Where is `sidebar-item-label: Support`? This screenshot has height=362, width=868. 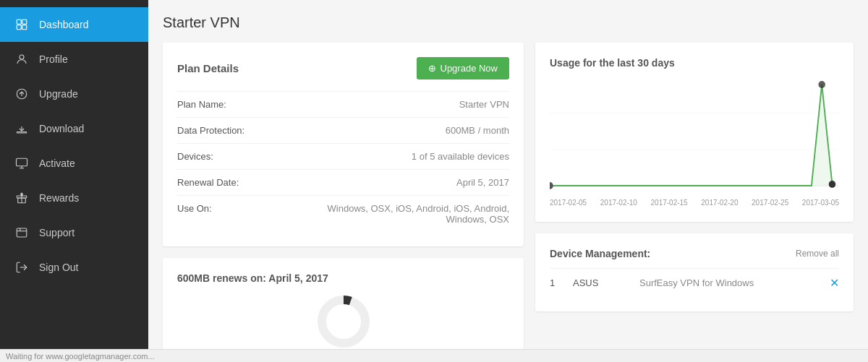
sidebar-item-label: Support is located at coordinates (56, 233).